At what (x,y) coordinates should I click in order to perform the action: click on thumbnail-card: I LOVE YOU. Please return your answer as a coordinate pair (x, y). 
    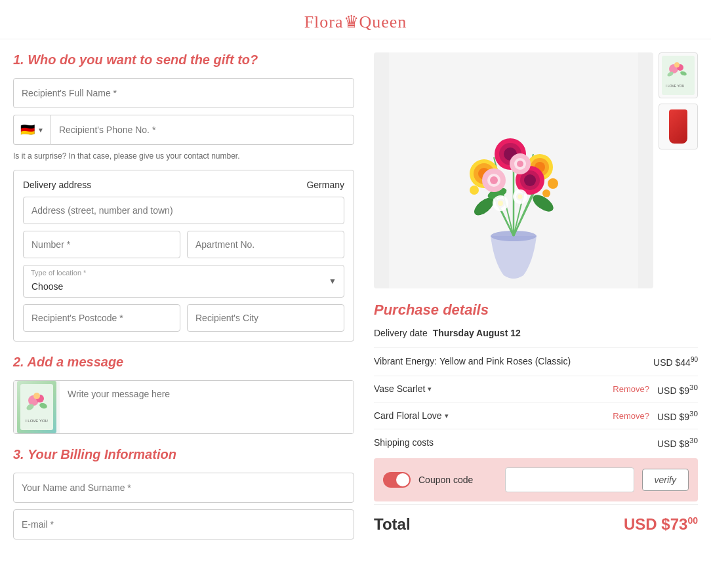
    Looking at the image, I should click on (678, 75).